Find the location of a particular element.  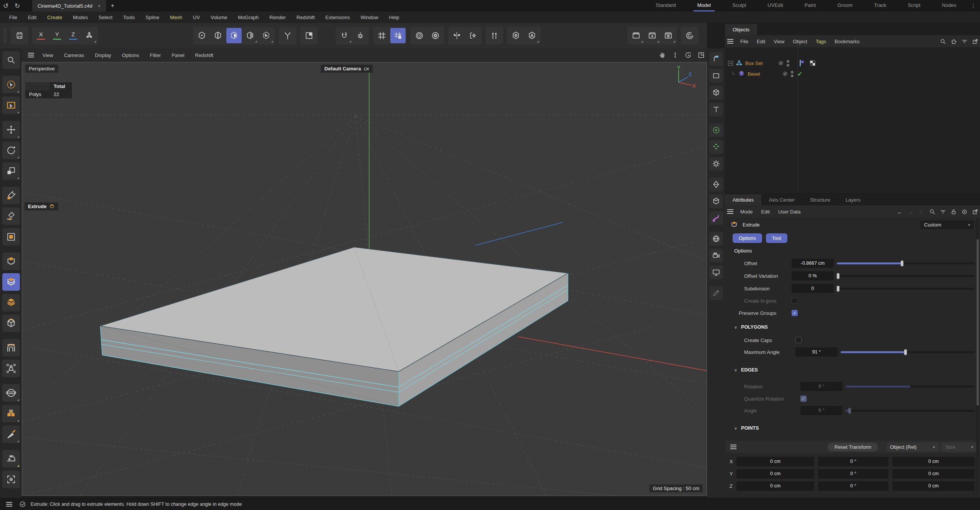

attributes-search-icon is located at coordinates (932, 212).